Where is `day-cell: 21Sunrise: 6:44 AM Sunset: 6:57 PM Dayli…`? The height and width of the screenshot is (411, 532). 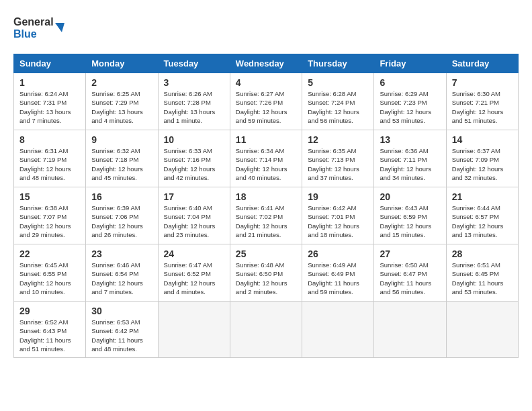 day-cell: 21Sunrise: 6:44 AM Sunset: 6:57 PM Dayli… is located at coordinates (482, 216).